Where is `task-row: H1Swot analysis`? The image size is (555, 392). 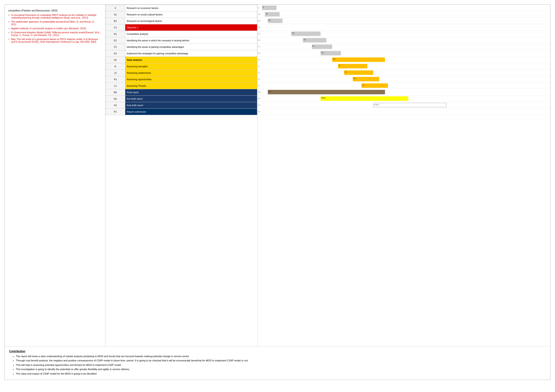
task-row: H1Swot analysis is located at coordinates (181, 60).